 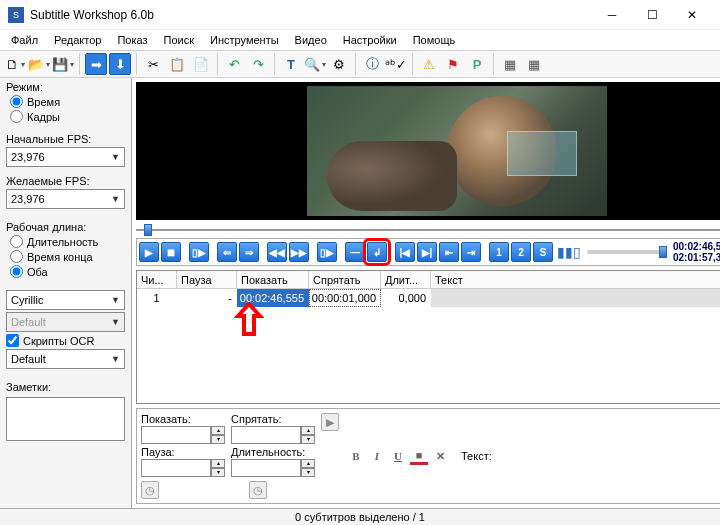 I want to click on col-text: Текст, so click(x=576, y=280).